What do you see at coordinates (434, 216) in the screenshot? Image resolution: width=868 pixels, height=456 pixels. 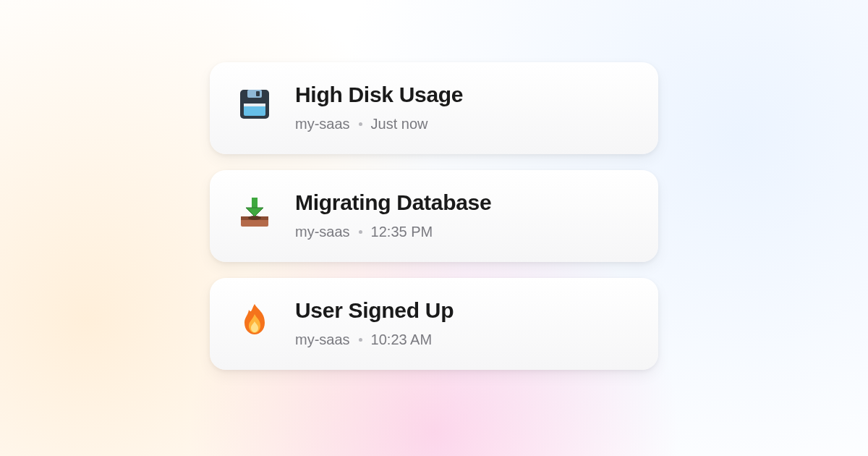 I see `notification-card: Migrating Database my-saas 12:35 PM` at bounding box center [434, 216].